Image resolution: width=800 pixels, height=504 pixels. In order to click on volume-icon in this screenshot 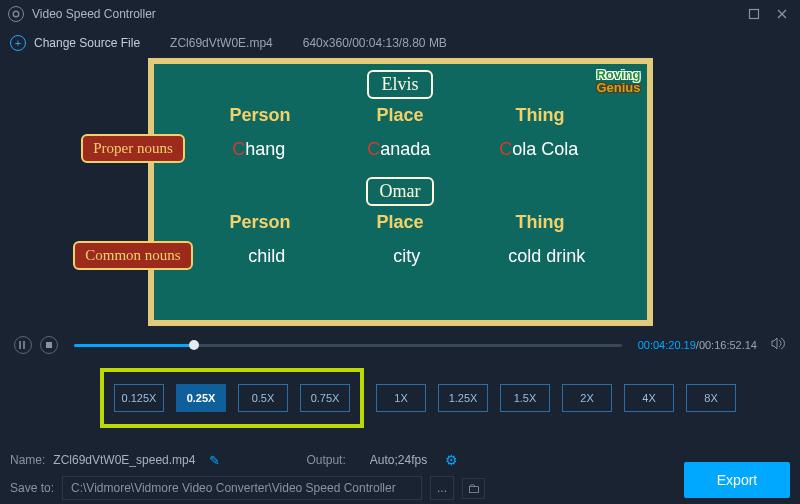, I will do `click(778, 345)`.